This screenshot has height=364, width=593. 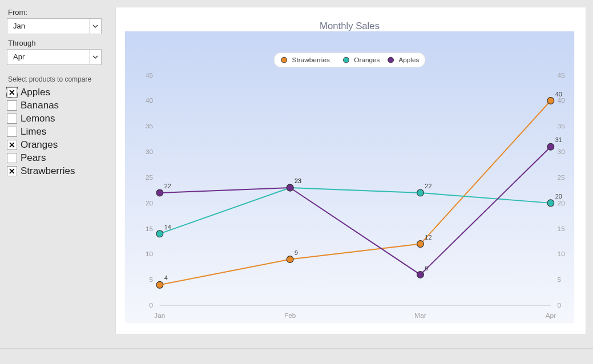 I want to click on product-row-pears: Pears, so click(x=54, y=158).